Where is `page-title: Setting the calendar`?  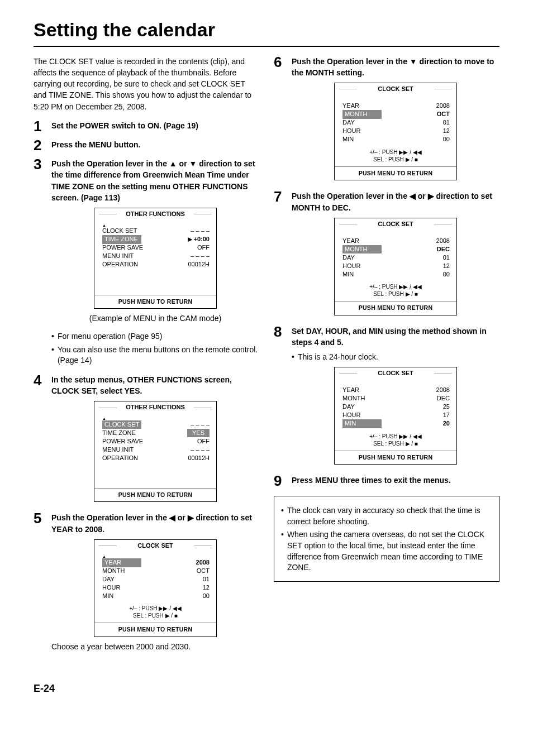
page-title: Setting the calendar is located at coordinates (266, 32).